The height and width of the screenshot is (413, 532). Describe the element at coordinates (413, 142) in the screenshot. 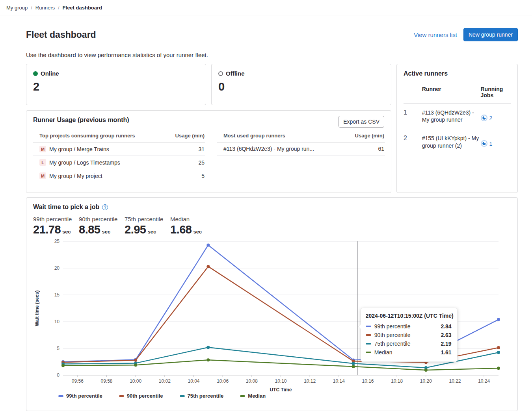

I see `runner-index: 2` at that location.